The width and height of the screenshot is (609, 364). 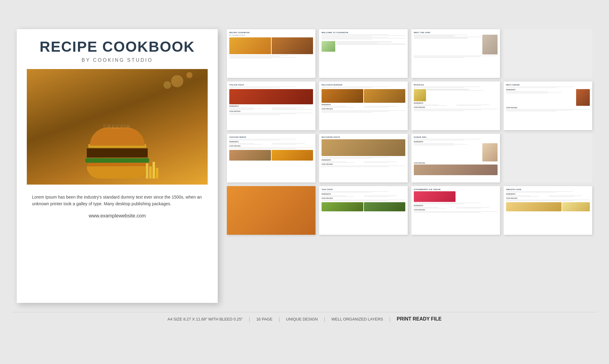 I want to click on pizza-cook-lines, so click(x=271, y=114).